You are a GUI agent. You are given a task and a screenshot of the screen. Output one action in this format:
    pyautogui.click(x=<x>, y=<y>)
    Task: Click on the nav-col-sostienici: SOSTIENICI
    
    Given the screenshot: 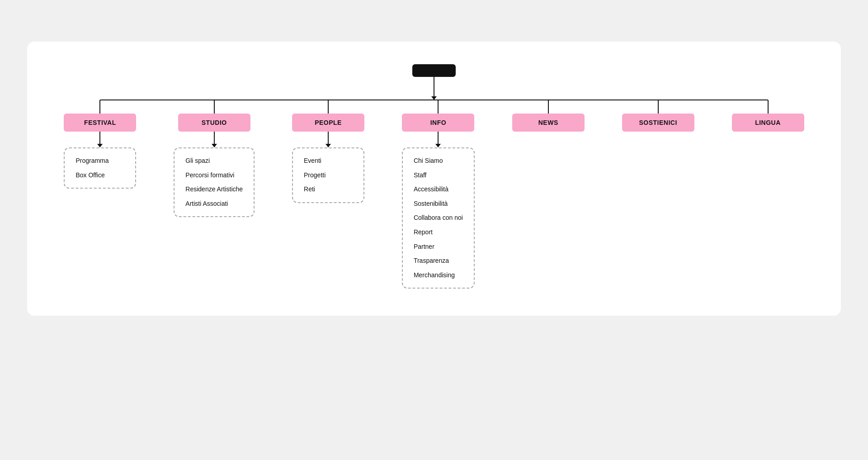 What is the action you would take?
    pyautogui.click(x=658, y=116)
    